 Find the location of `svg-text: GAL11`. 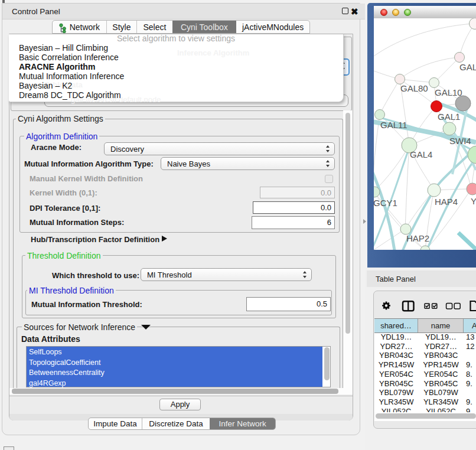

svg-text: GAL11 is located at coordinates (394, 125).